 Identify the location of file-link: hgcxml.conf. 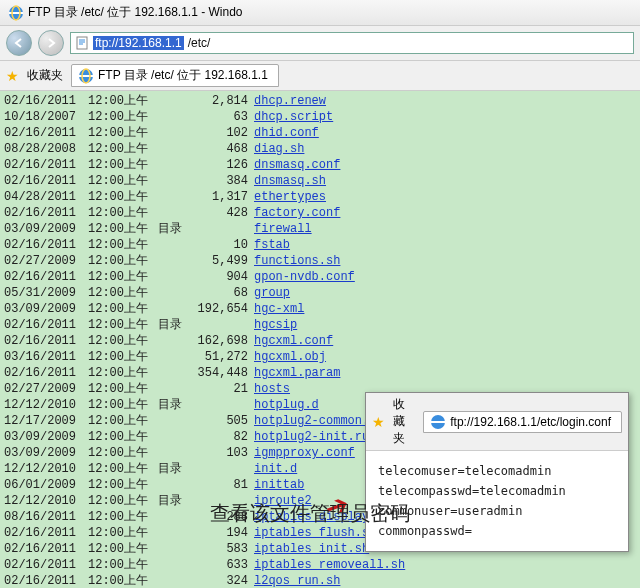
(294, 341).